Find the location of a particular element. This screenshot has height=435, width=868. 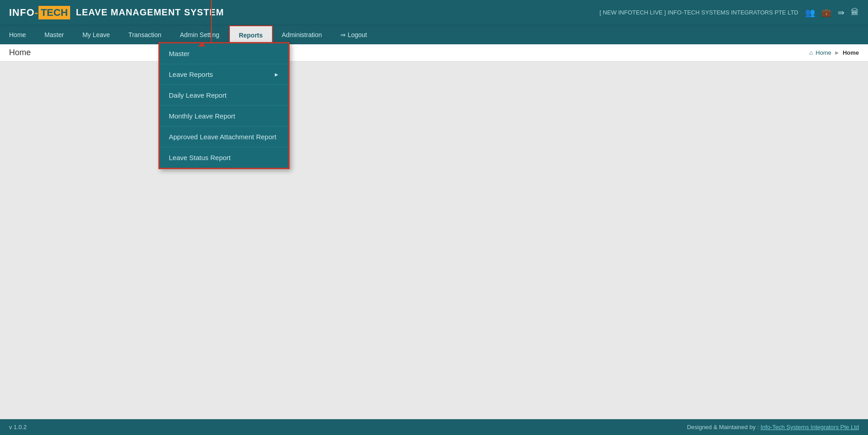

dropdown-item-approved-leave-label: Approved Leave Attachment Report is located at coordinates (223, 137).